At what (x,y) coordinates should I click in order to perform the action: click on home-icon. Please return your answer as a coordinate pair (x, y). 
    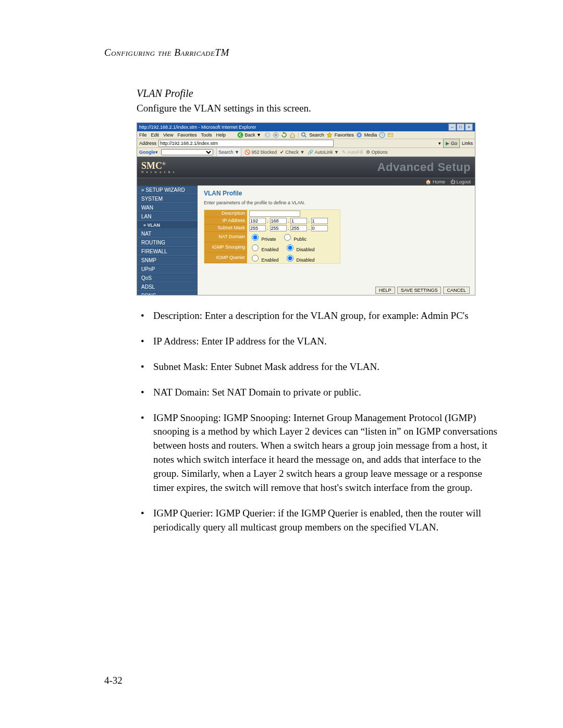
    Looking at the image, I should click on (292, 135).